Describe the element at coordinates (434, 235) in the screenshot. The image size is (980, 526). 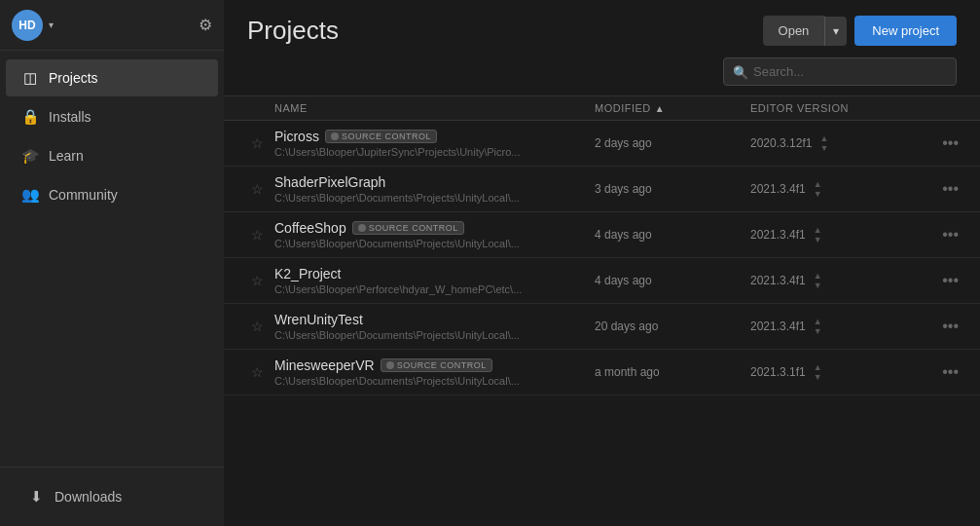
I see `project-info: CoffeeShop SOURCE CONTROL C:\Users\Bloop…` at that location.